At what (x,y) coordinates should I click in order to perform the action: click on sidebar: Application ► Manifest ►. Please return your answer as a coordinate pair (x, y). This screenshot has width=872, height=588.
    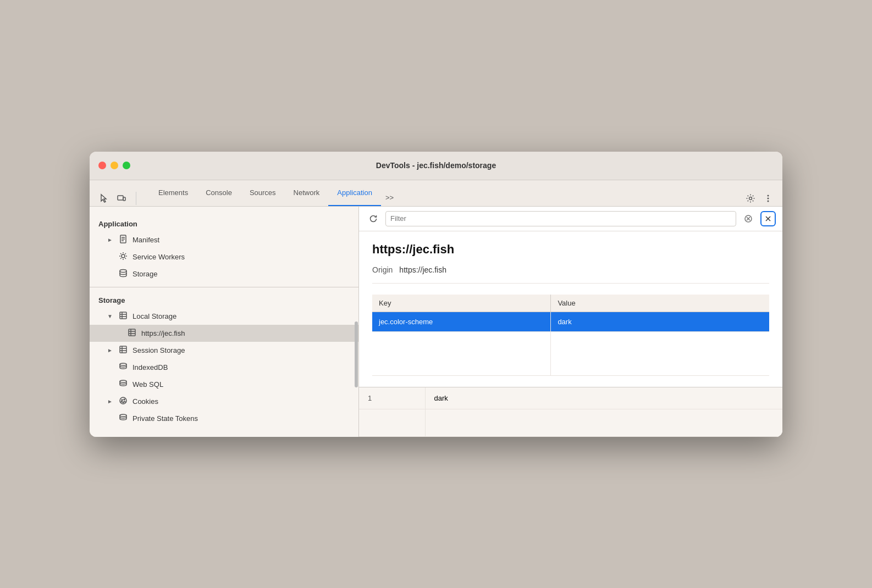
    Looking at the image, I should click on (224, 322).